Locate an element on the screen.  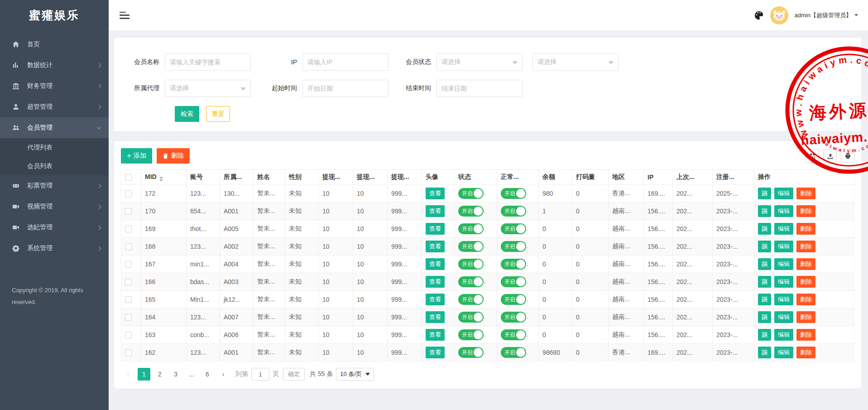
jump-page-input is located at coordinates (260, 374).